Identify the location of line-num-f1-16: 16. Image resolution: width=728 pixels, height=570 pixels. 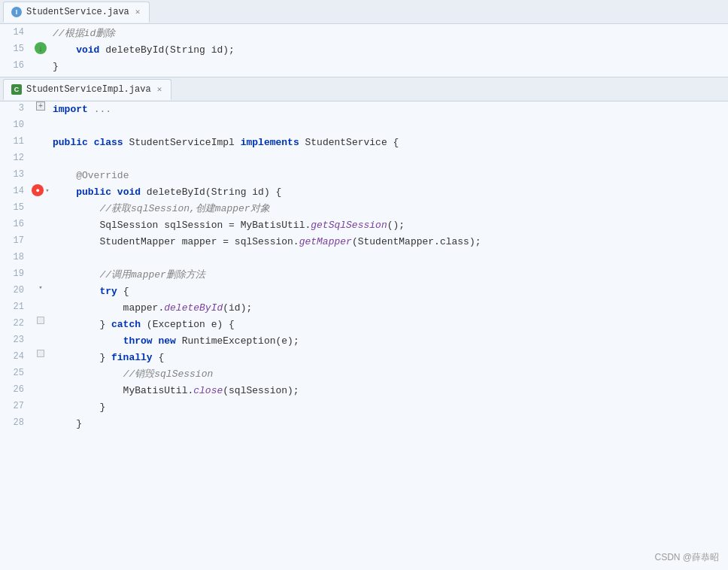
(16, 65).